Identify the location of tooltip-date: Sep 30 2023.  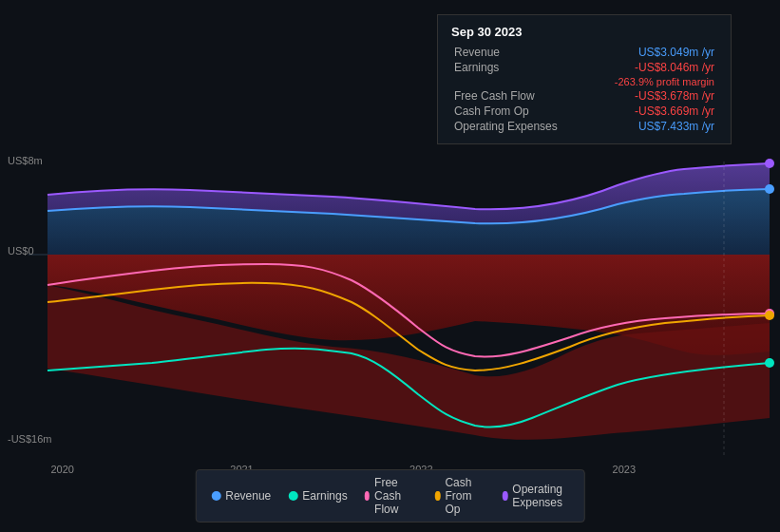
(584, 32).